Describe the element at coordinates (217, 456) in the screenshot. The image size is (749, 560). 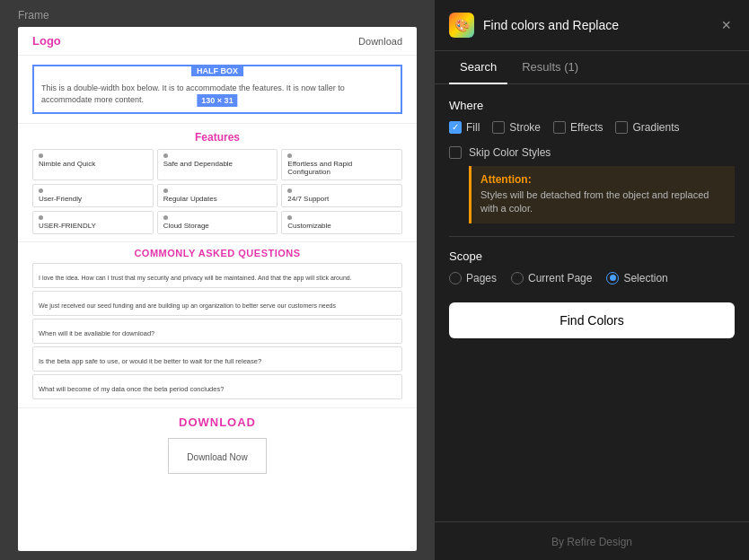
I see `download-btn-wrapper: Download Now` at that location.